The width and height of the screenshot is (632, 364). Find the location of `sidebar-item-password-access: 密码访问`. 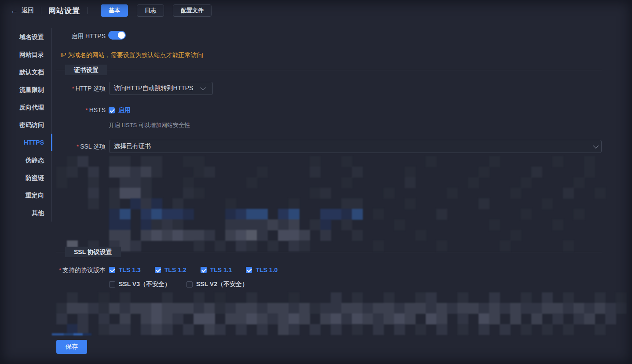

sidebar-item-password-access: 密码访问 is located at coordinates (26, 125).